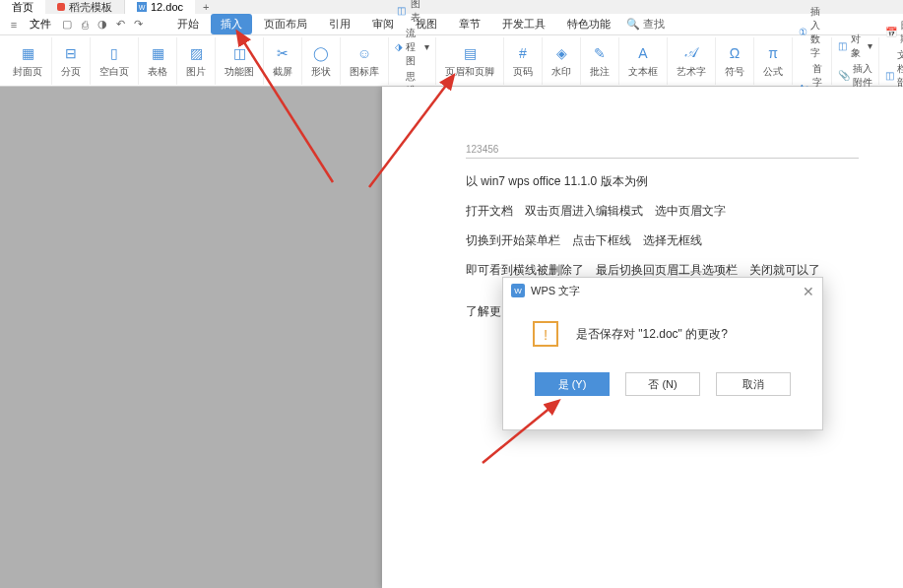 Image resolution: width=903 pixels, height=588 pixels. What do you see at coordinates (646, 24) in the screenshot?
I see `search-box: 🔍 查找` at bounding box center [646, 24].